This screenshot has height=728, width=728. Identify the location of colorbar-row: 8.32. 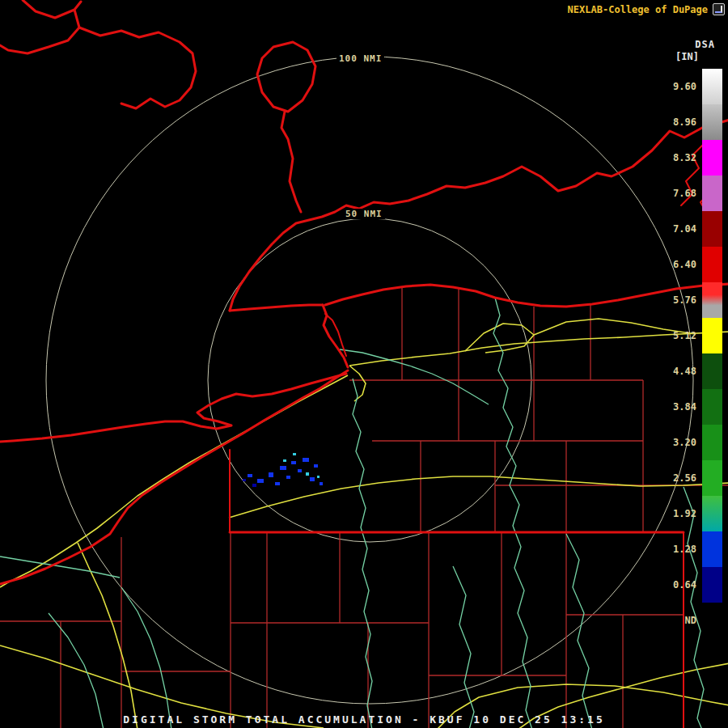
(688, 158).